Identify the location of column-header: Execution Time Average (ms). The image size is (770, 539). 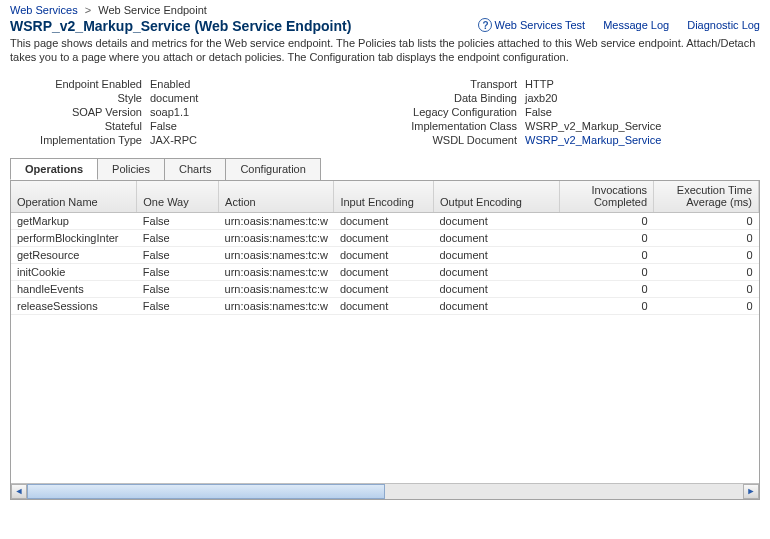
(706, 196).